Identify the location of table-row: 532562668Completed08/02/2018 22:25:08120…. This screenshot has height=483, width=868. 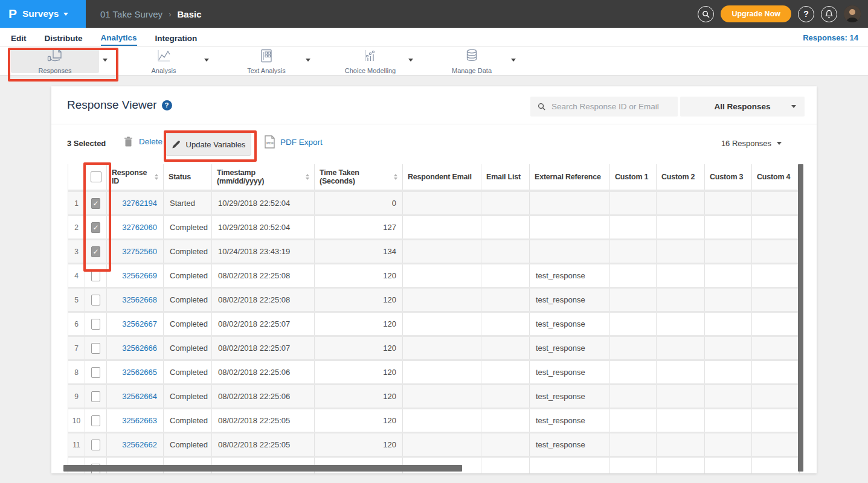
(434, 301).